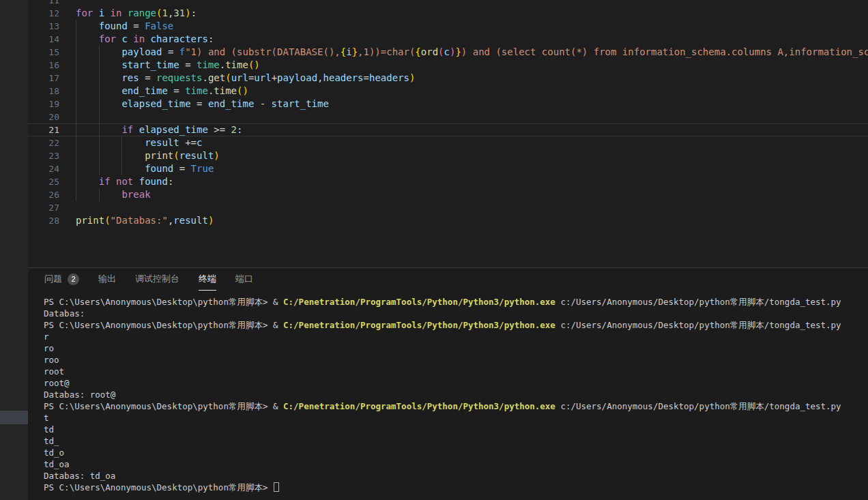 The height and width of the screenshot is (500, 868). I want to click on terminal-text: r, so click(46, 337).